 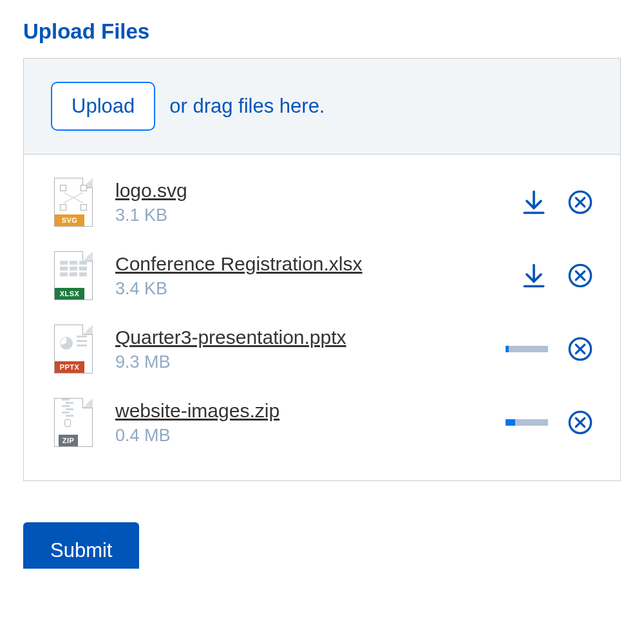 What do you see at coordinates (239, 264) in the screenshot?
I see `file-name-link: Conference Registration.xlsx` at bounding box center [239, 264].